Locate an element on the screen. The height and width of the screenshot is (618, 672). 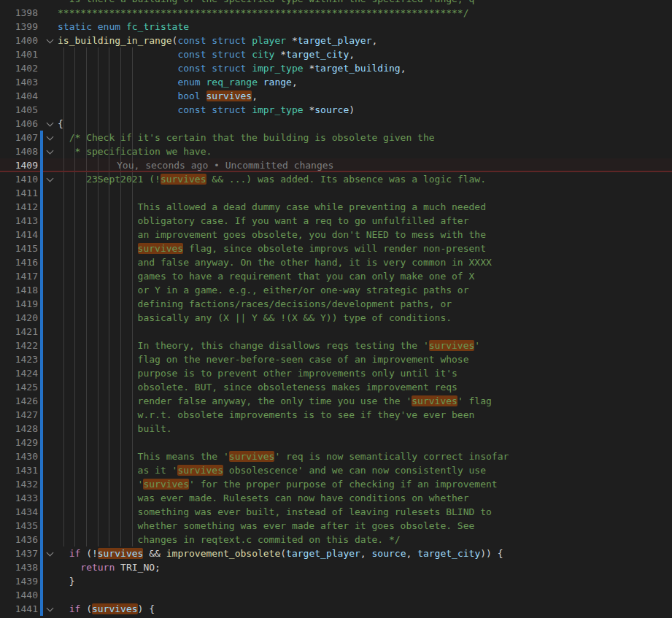
line-number: 1403 is located at coordinates (19, 82).